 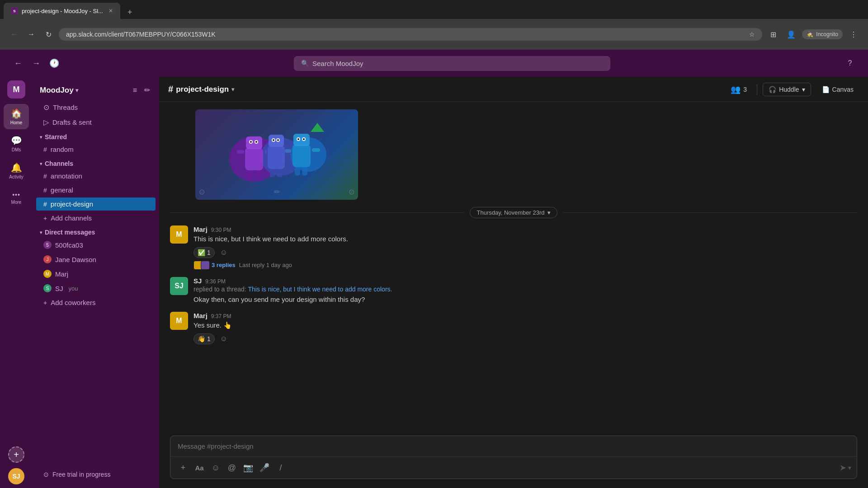 I want to click on date-divider-text: Thursday, November 23rd ▾, so click(x=514, y=212).